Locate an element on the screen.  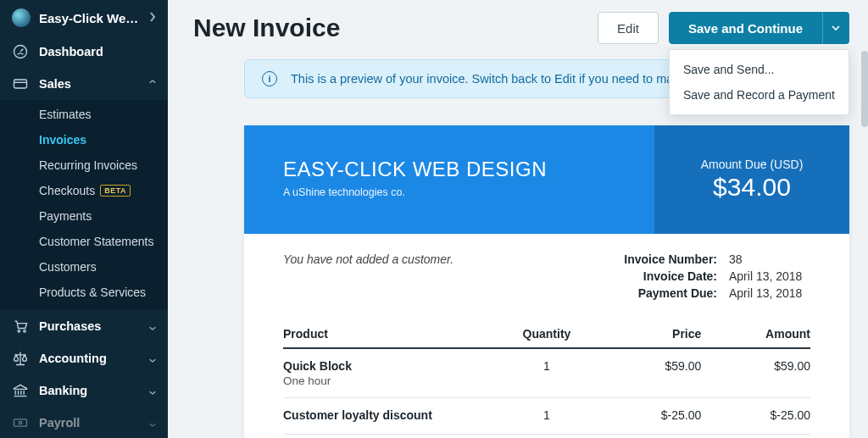
meta-row: Invoice Number:38 is located at coordinates (704, 259).